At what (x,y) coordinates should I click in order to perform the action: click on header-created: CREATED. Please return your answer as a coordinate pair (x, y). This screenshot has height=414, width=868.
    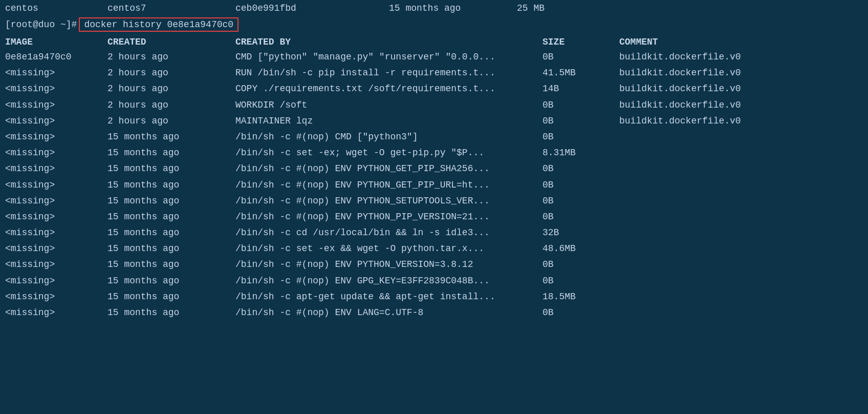
    Looking at the image, I should click on (171, 42).